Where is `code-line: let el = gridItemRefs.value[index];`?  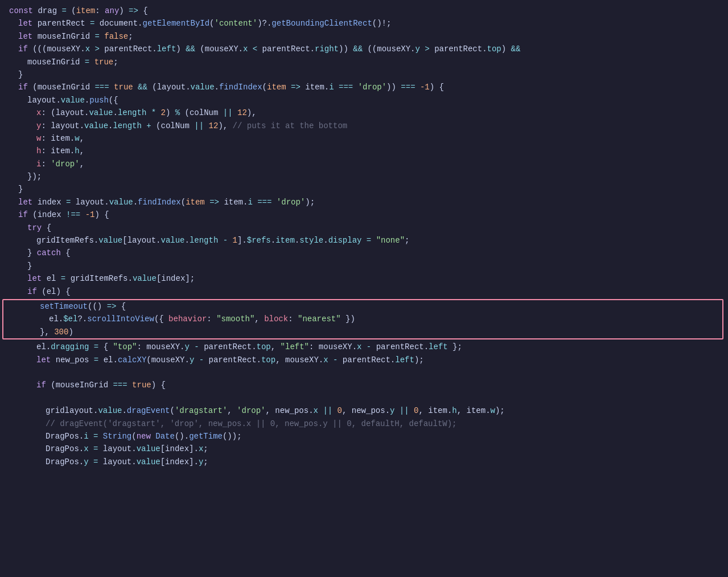
code-line: let el = gridItemRefs.value[index]; is located at coordinates (364, 279).